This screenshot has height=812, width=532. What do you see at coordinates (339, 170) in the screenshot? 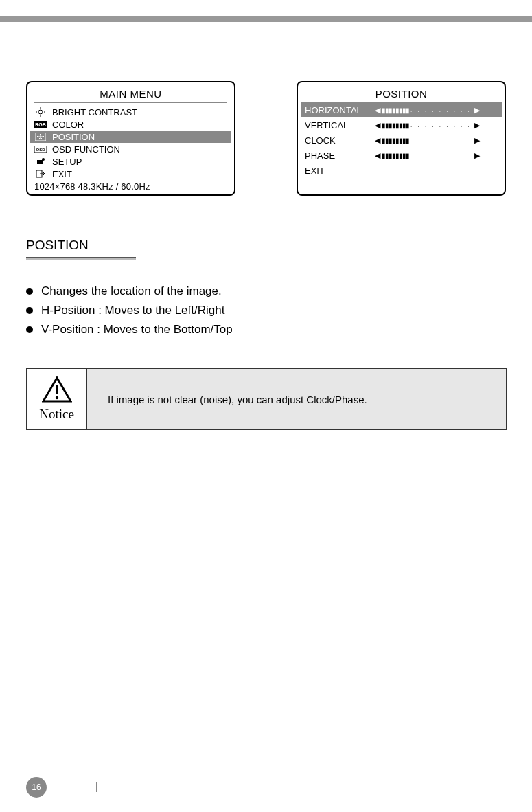
I see `position-item-label: EXIT` at bounding box center [339, 170].